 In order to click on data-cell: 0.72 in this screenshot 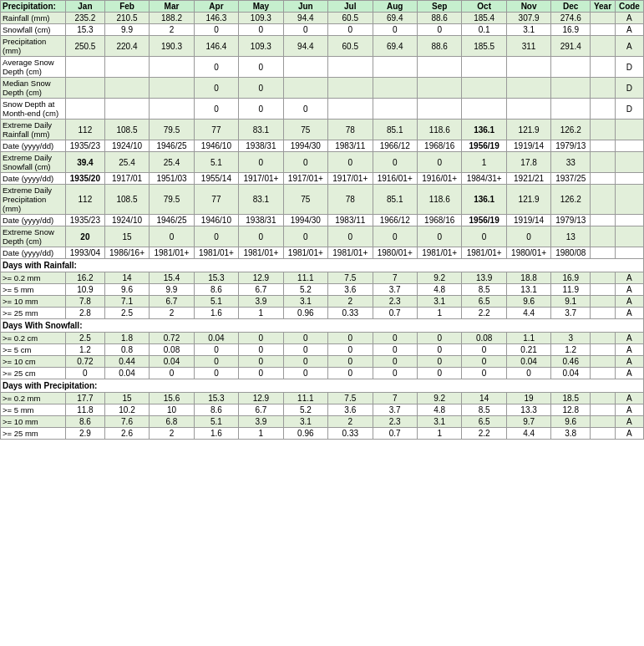, I will do `click(172, 338)`.